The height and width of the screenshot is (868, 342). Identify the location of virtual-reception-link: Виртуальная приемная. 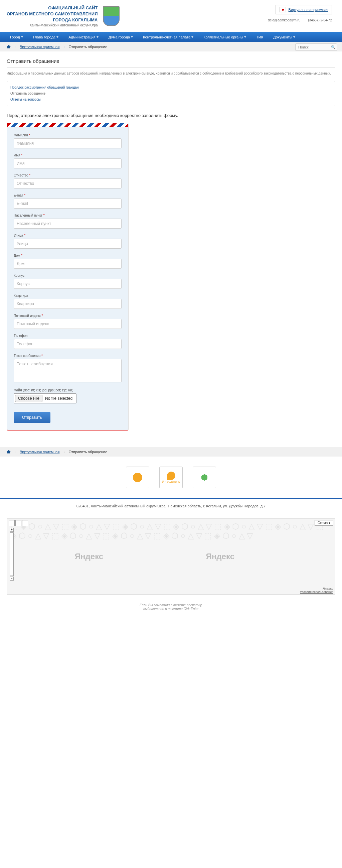
(308, 10).